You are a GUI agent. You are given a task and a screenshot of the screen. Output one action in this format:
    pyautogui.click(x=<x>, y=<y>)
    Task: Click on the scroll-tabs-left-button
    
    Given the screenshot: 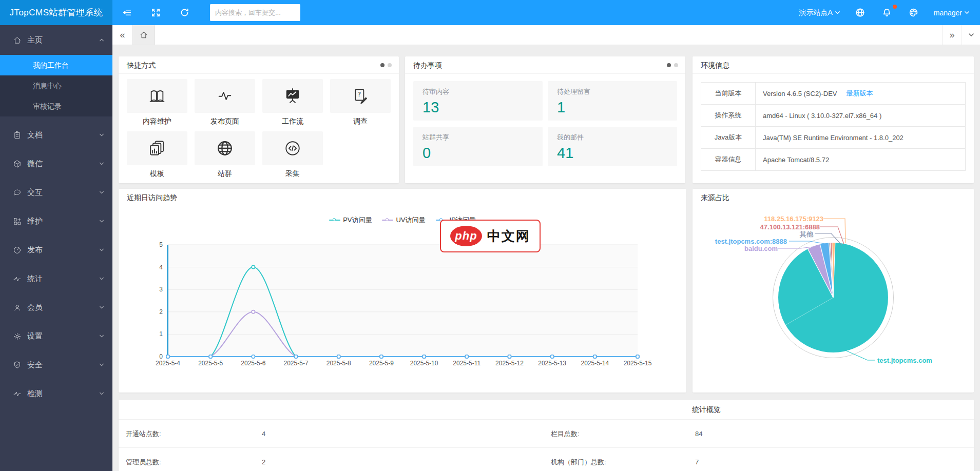 What is the action you would take?
    pyautogui.click(x=122, y=35)
    